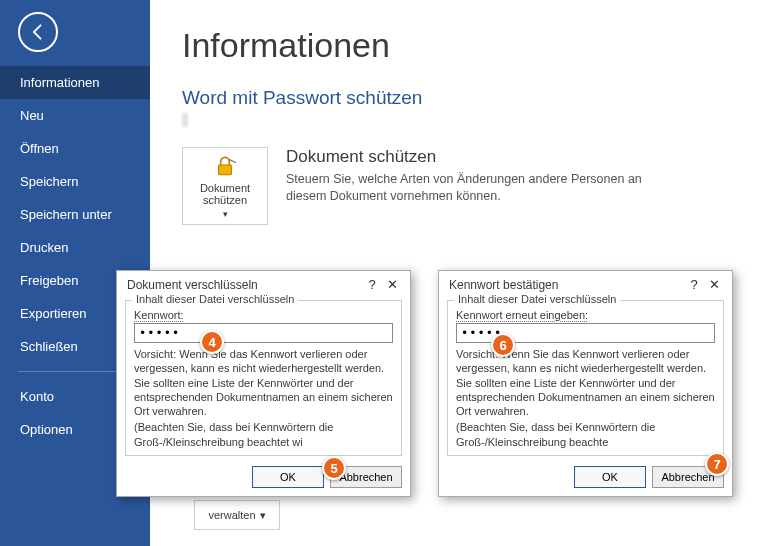  I want to click on protect-heading: Dokument schützen, so click(476, 157).